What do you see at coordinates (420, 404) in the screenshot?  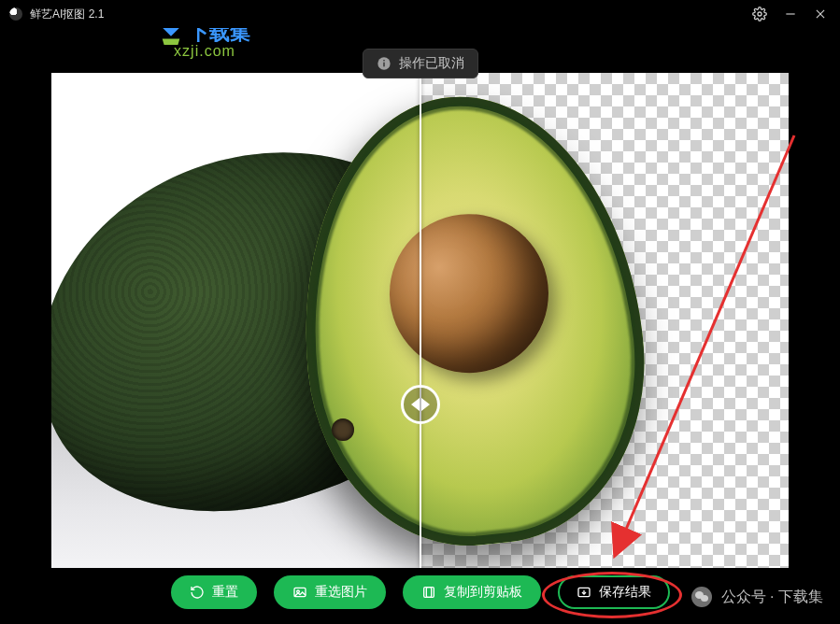 I see `compare-slider-icon` at bounding box center [420, 404].